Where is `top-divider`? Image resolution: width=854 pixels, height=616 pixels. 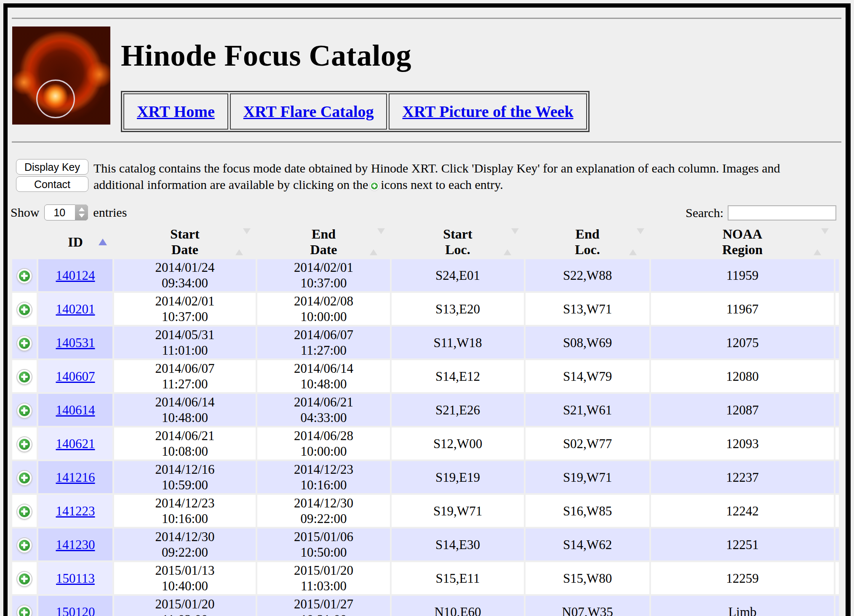 top-divider is located at coordinates (427, 19).